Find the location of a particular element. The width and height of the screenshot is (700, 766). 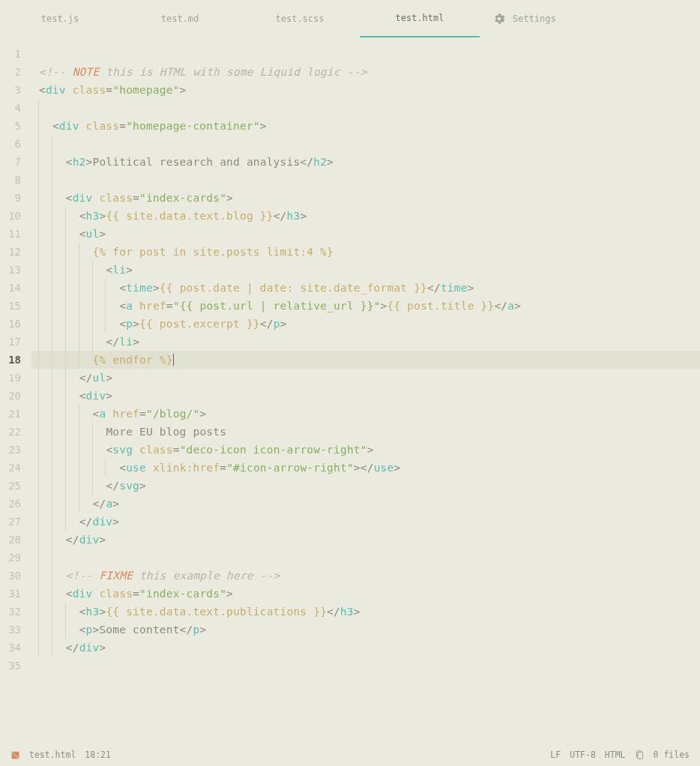

line-number: 4 is located at coordinates (16, 108).